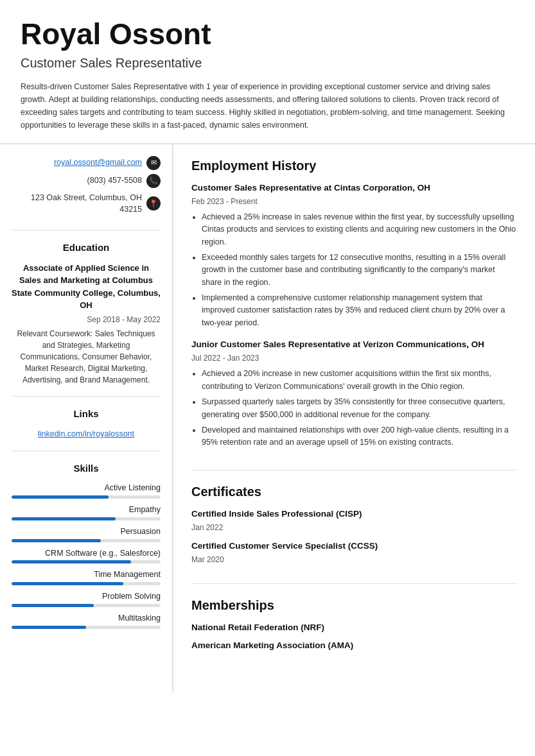  I want to click on job-bullets: Achieved a 25% increase in sales revenue…, so click(355, 270).